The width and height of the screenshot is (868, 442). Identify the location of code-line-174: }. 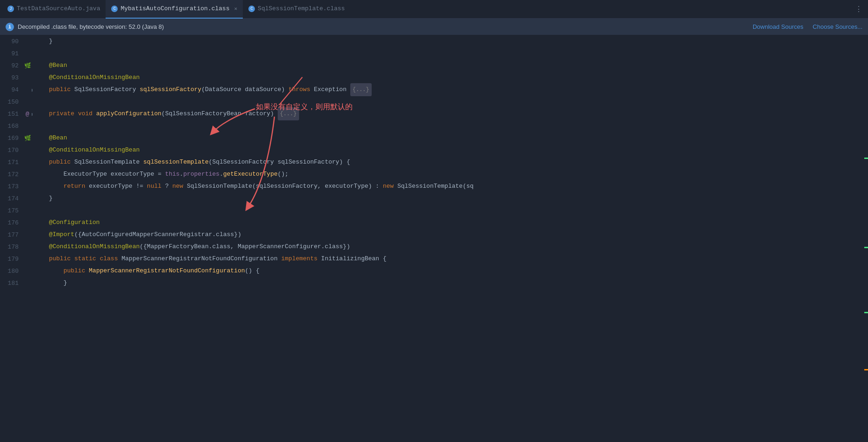
(451, 198).